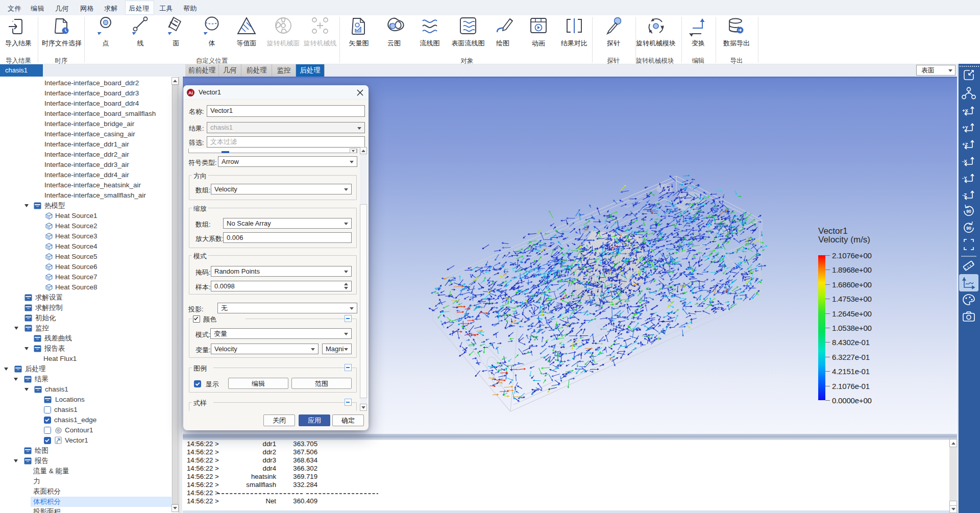 This screenshot has width=980, height=513. Describe the element at coordinates (247, 43) in the screenshot. I see `svg-text: 等值面` at that location.